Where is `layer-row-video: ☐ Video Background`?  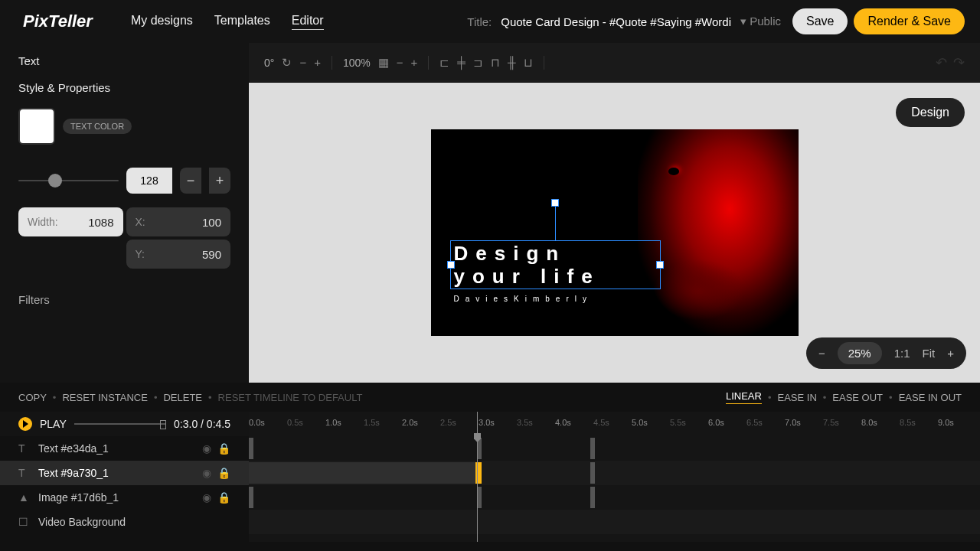
layer-row-video: ☐ Video Background is located at coordinates (124, 522).